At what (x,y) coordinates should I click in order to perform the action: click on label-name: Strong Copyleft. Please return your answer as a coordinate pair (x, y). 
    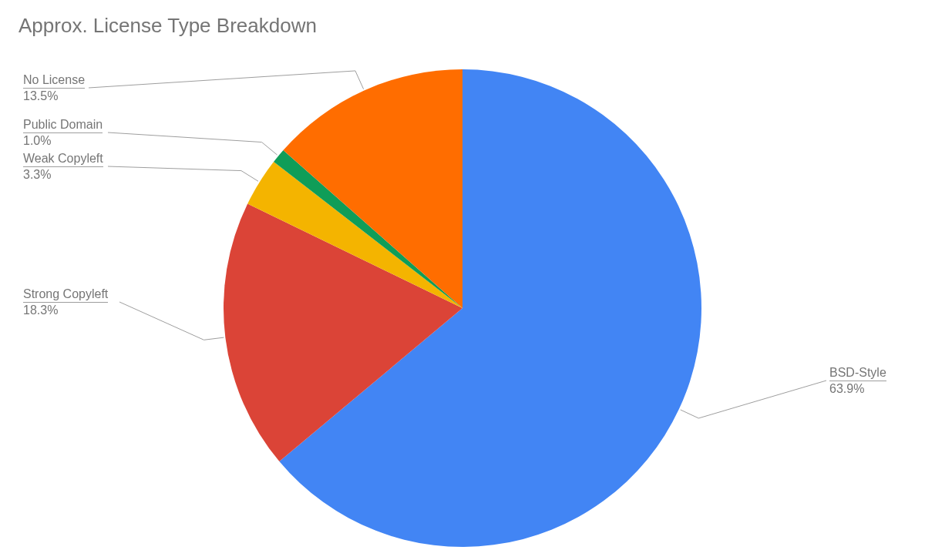
    Looking at the image, I should click on (66, 294).